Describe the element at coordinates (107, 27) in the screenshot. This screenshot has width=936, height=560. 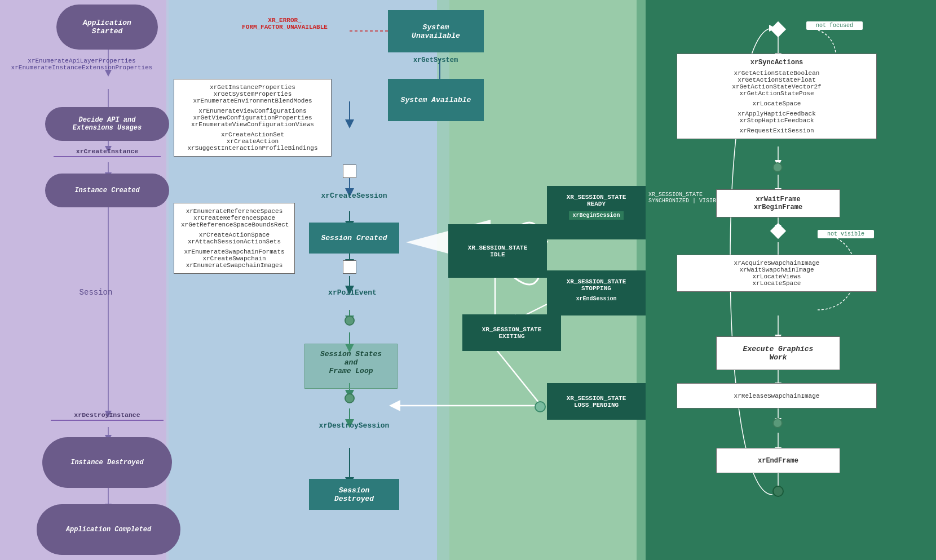
I see `application-started-node: Application Started` at that location.